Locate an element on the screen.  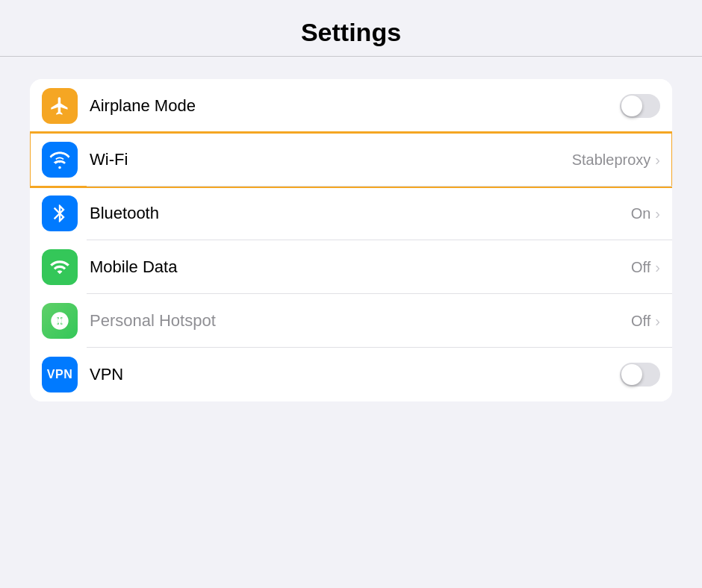
bluetooth-icon-wrap is located at coordinates (60, 213).